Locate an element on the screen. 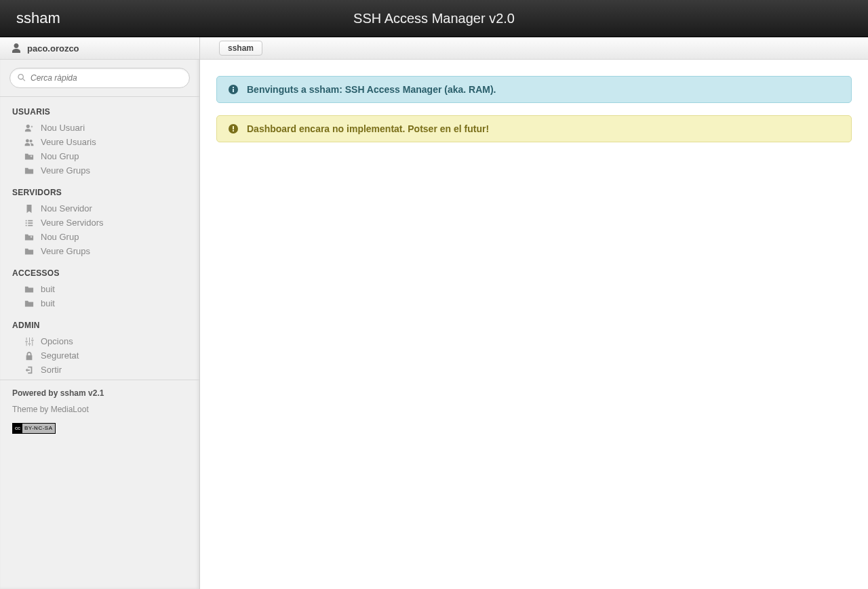  nav-heading: USUARIS is located at coordinates (100, 108).